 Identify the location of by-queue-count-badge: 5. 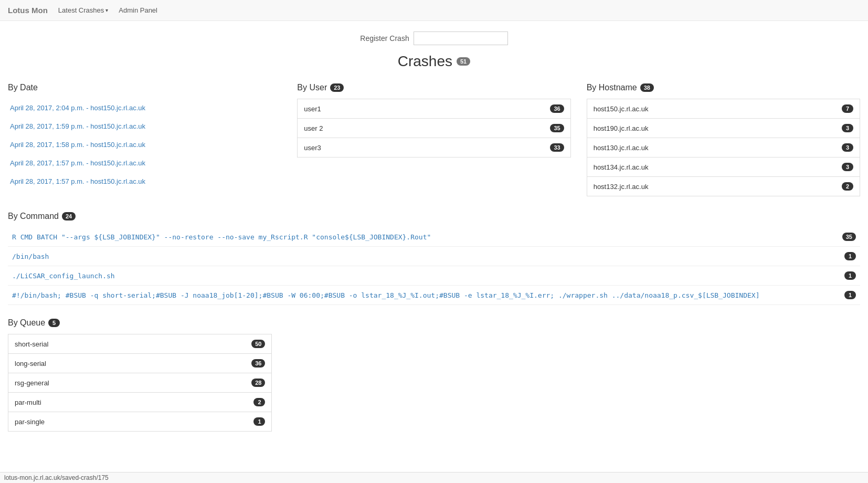
(54, 323).